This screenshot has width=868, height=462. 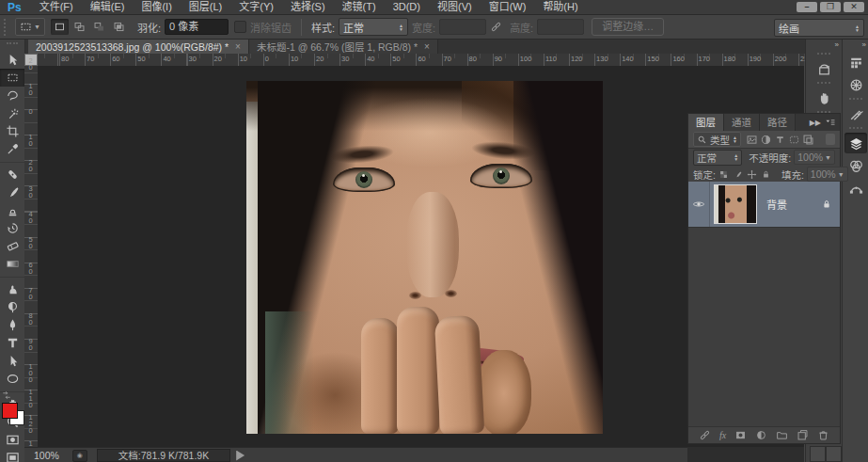 What do you see at coordinates (809, 139) in the screenshot?
I see `kind-smart-icon` at bounding box center [809, 139].